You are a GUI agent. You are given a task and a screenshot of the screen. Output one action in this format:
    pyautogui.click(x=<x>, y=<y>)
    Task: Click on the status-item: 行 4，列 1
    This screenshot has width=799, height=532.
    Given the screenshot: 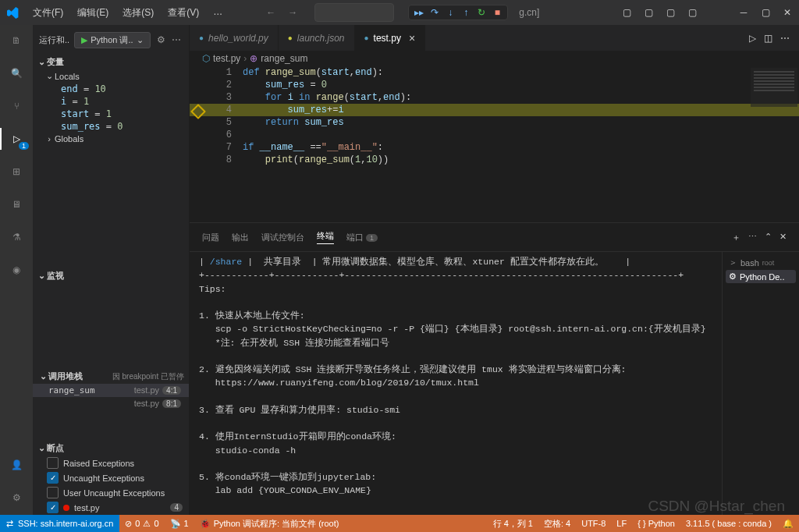 What is the action you would take?
    pyautogui.click(x=513, y=524)
    